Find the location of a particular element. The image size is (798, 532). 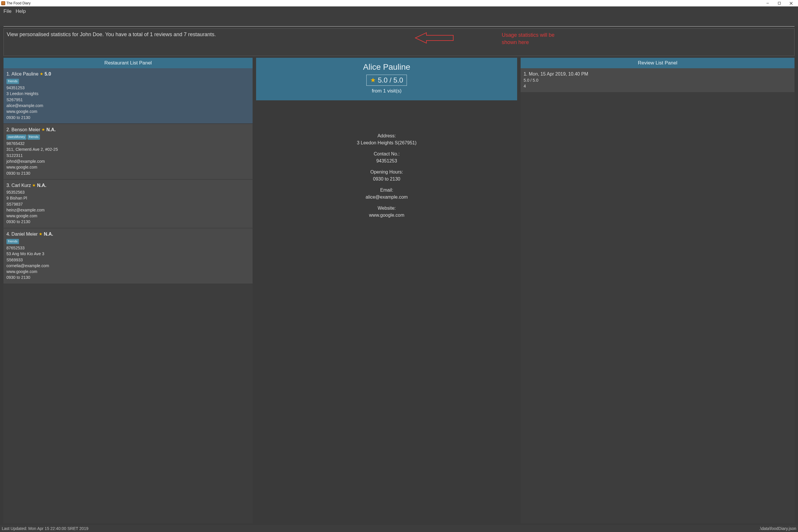

item-rating: 5.0 is located at coordinates (48, 74).